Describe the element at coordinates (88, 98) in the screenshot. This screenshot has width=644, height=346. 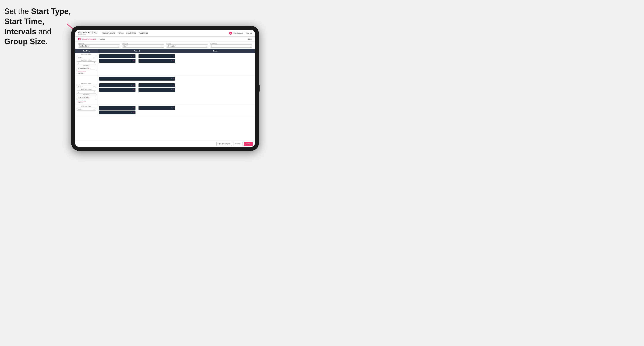
I see `remove-course-icon-2: ✕` at that location.